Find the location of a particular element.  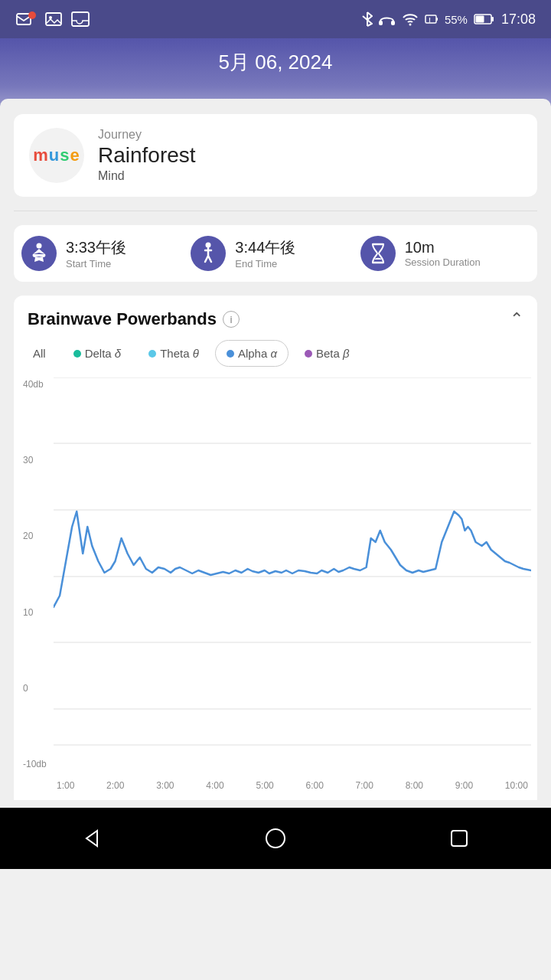

filter-alpha: Alpha α is located at coordinates (252, 354).